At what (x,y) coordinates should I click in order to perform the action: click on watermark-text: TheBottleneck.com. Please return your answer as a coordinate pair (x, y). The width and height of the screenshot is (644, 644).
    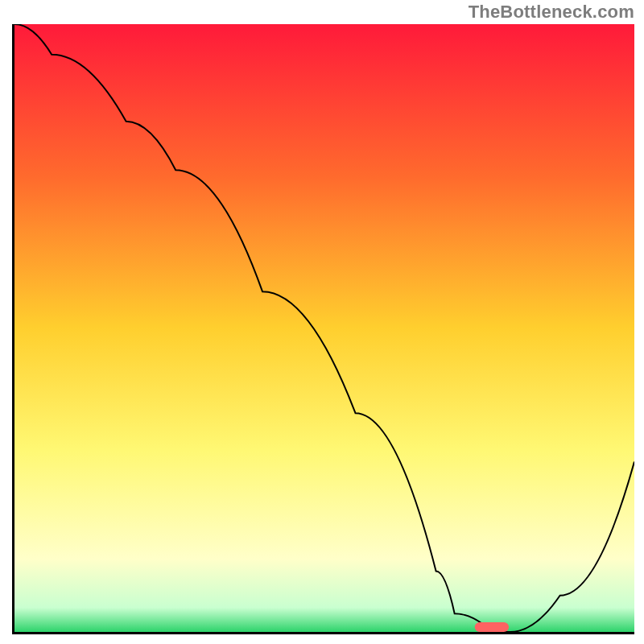
    Looking at the image, I should click on (551, 12).